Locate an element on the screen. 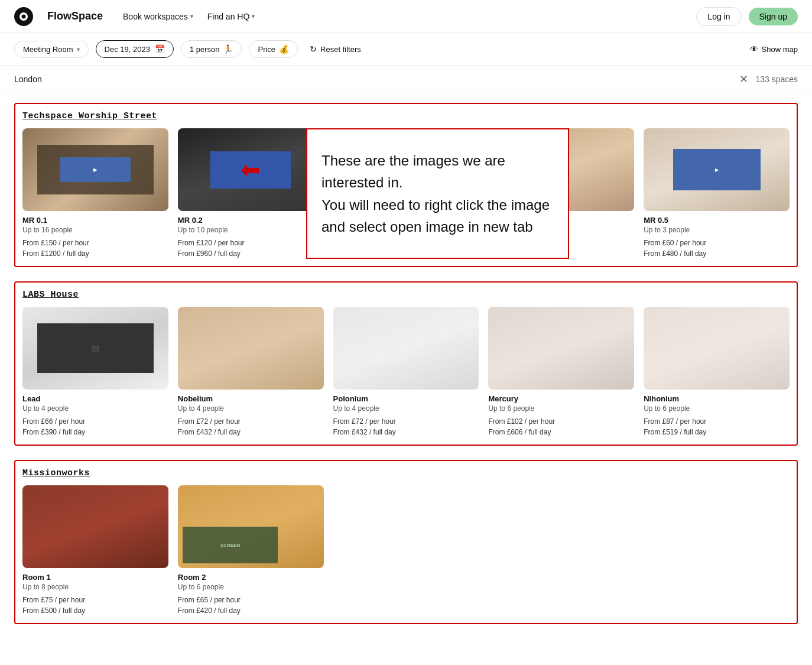  room-capacity-mercury: Up to 6 people is located at coordinates (561, 408).